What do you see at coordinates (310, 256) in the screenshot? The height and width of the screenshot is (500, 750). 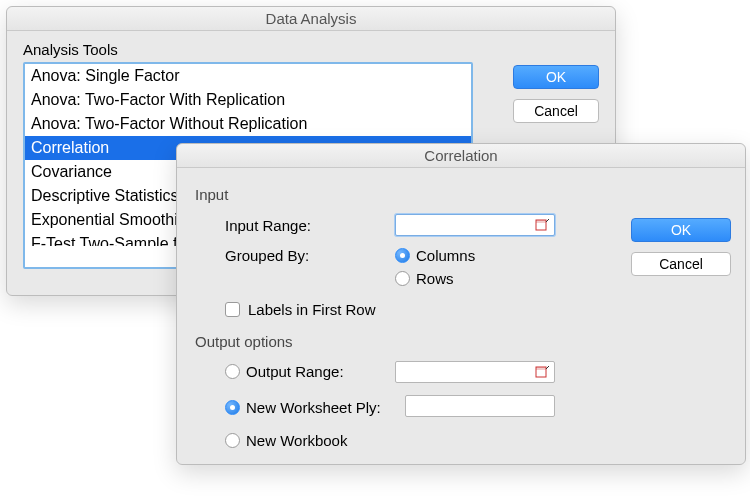 I see `grouped-by-label: Grouped By:` at bounding box center [310, 256].